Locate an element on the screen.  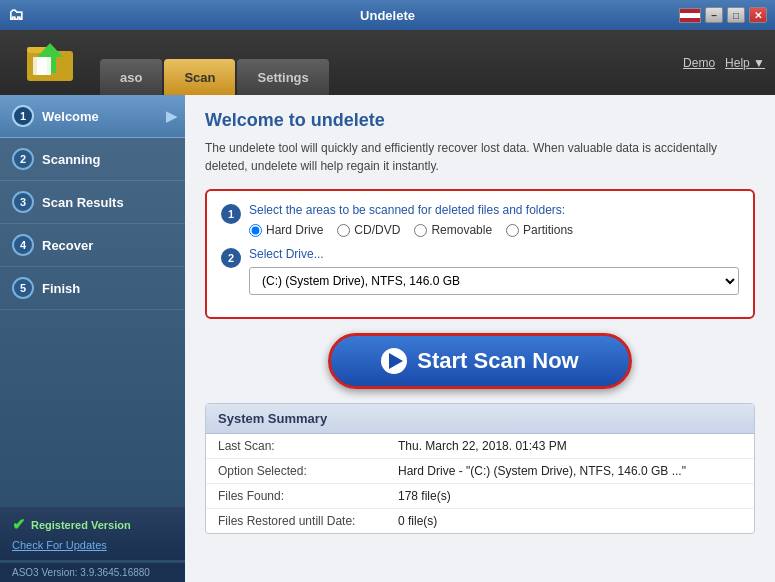
title-bar-left: 🗂 is located at coordinates (16, 15).